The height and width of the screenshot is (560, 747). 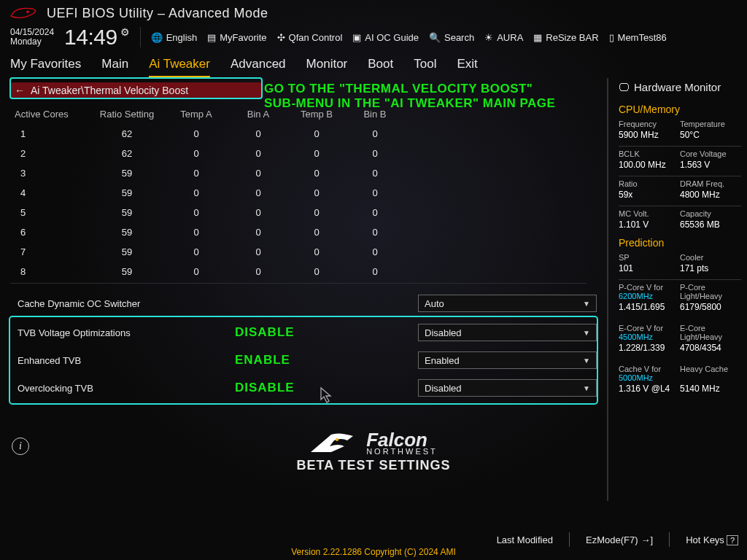 I want to click on list-icon: ▤, so click(x=212, y=38).